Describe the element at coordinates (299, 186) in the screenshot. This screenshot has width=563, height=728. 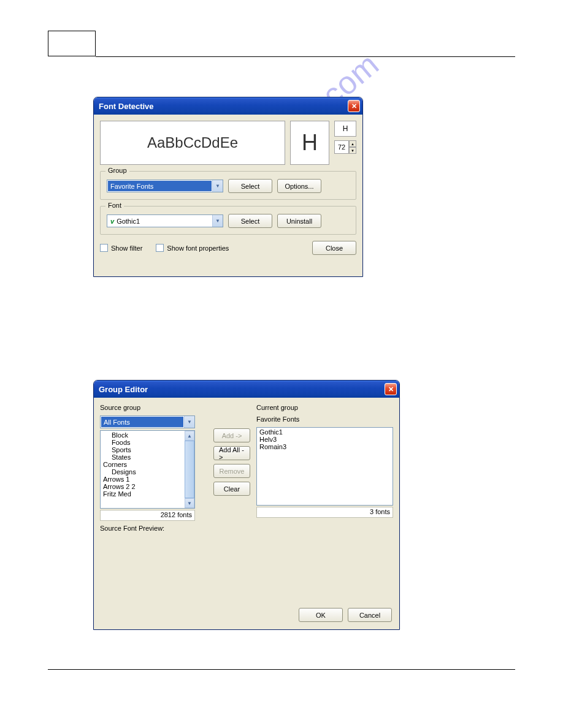
I see `group-options-button: Options...` at that location.